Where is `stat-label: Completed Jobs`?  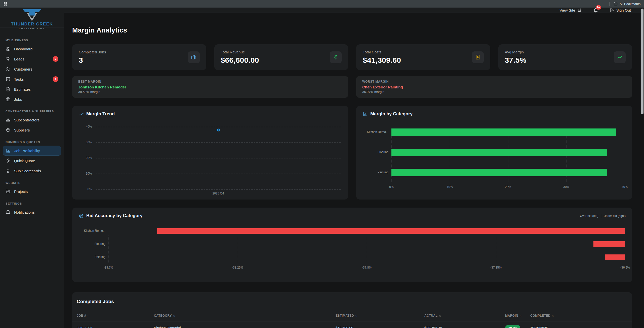 stat-label: Completed Jobs is located at coordinates (92, 52).